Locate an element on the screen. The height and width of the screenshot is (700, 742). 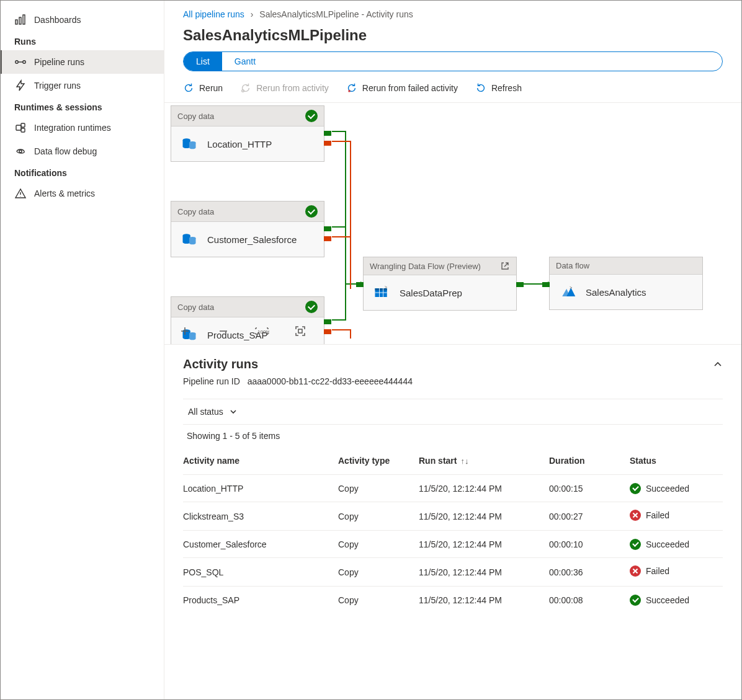
popout-icon is located at coordinates (505, 266).